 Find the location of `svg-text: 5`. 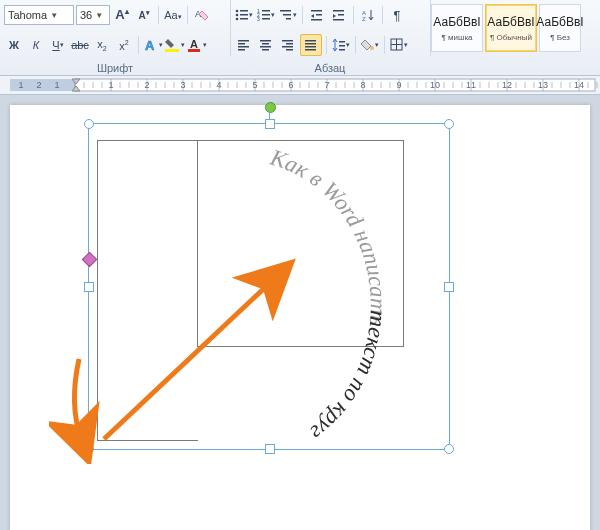

svg-text: 5 is located at coordinates (254, 85).